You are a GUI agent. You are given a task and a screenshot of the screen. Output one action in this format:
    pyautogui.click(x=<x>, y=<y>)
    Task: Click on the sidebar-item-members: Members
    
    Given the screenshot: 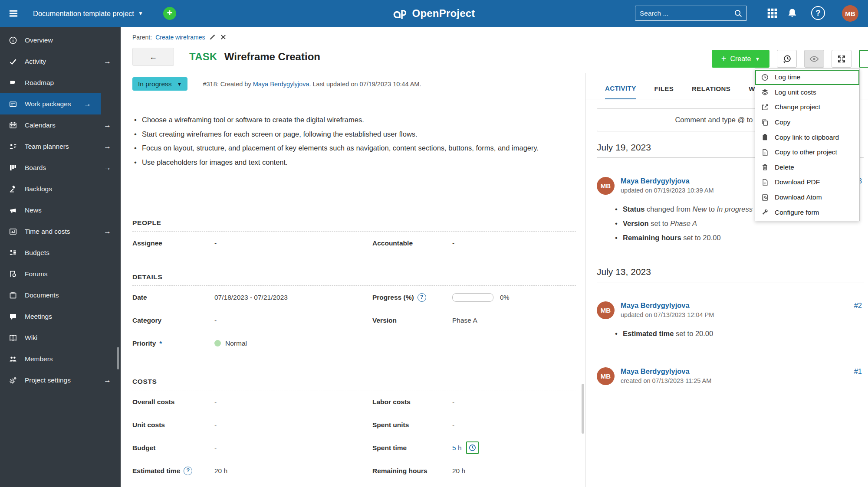 What is the action you would take?
    pyautogui.click(x=60, y=359)
    